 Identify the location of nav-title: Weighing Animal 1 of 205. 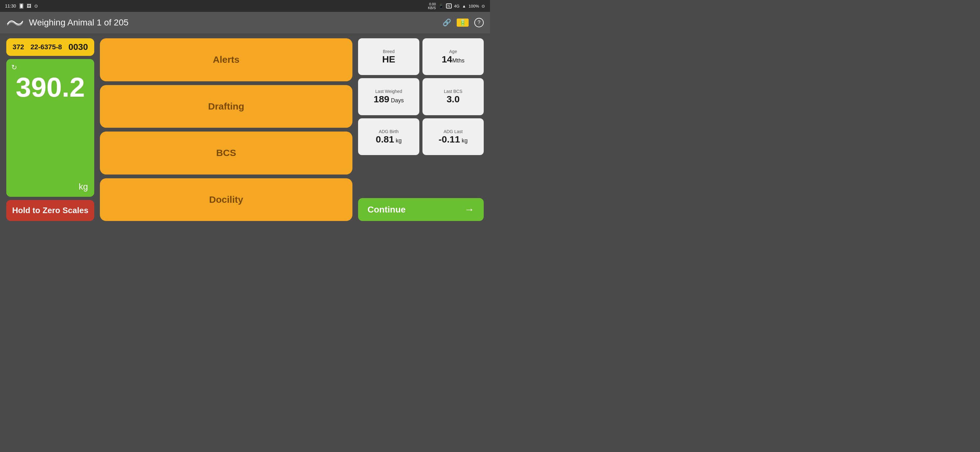
(79, 23).